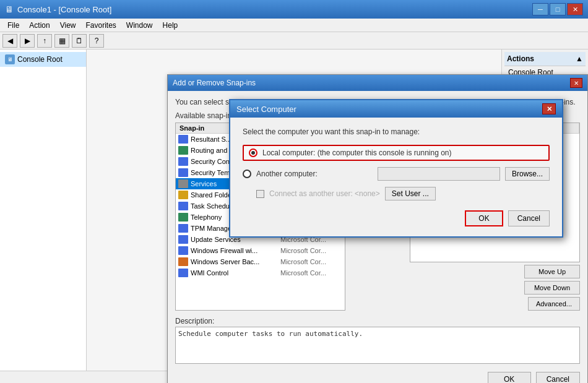 The image size is (588, 383). I want to click on toolbar: ◀ ▶ ↑ ▦ 🗒 ?, so click(294, 41).